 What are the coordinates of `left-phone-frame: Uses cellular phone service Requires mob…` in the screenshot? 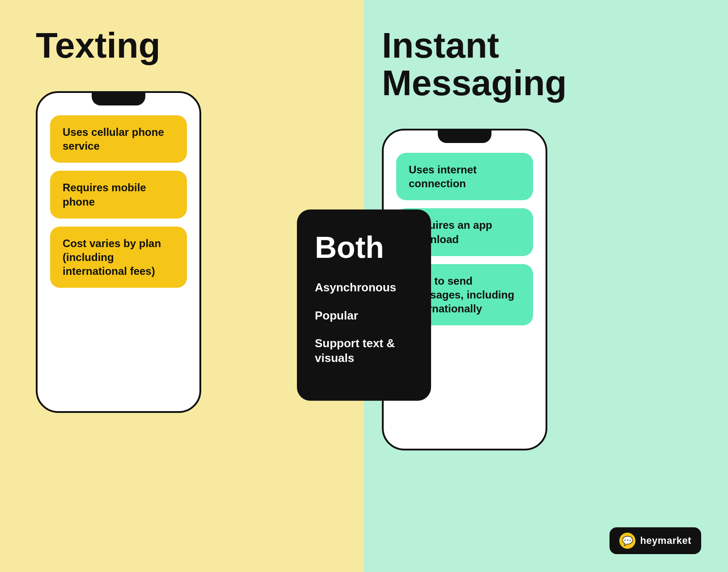 It's located at (119, 252).